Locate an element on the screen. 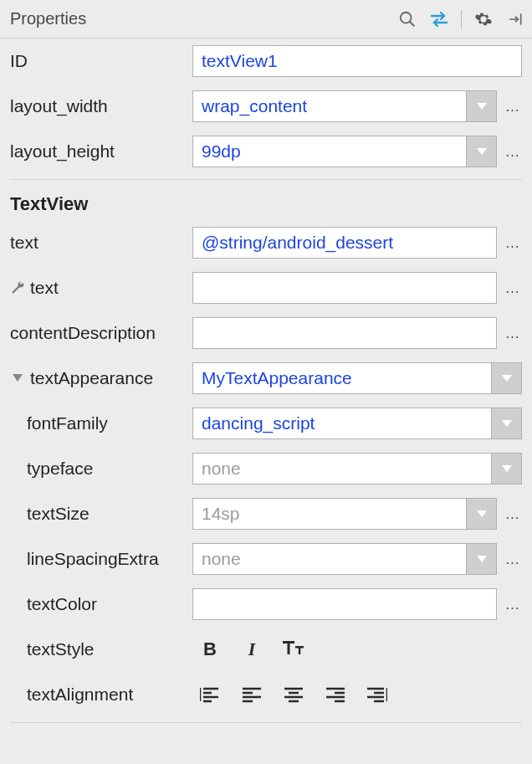 The width and height of the screenshot is (532, 764). row-tools-text: text … is located at coordinates (266, 288).